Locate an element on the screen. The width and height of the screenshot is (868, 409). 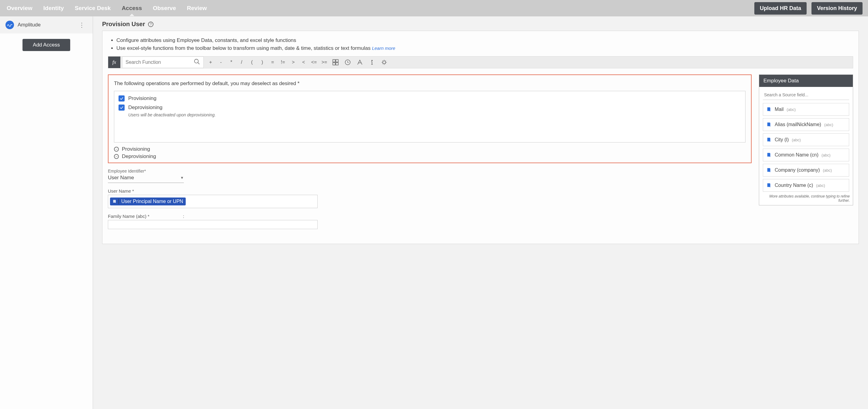
top-buttons: Upload HR Data Version History is located at coordinates (809, 8).